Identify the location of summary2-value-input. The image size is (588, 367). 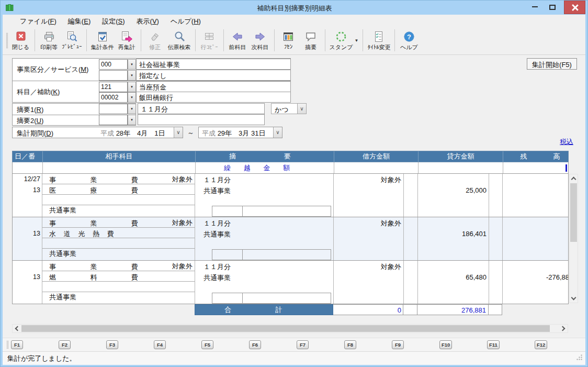
(201, 119).